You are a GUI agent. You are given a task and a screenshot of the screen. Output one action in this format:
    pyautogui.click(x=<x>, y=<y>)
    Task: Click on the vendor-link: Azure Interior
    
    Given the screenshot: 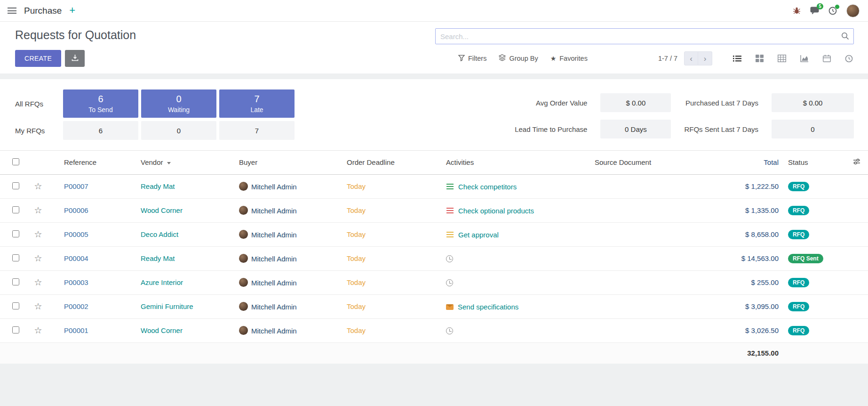 What is the action you would take?
    pyautogui.click(x=162, y=283)
    